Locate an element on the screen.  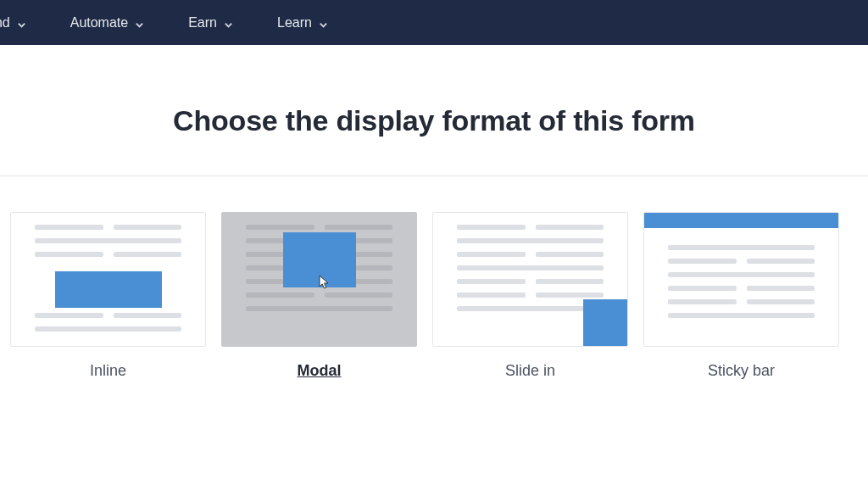
nav-item-learn: Learn is located at coordinates (303, 23).